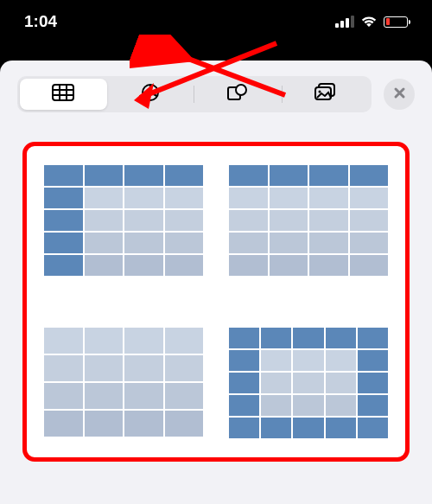 The width and height of the screenshot is (432, 504). I want to click on tab-media, so click(327, 94).